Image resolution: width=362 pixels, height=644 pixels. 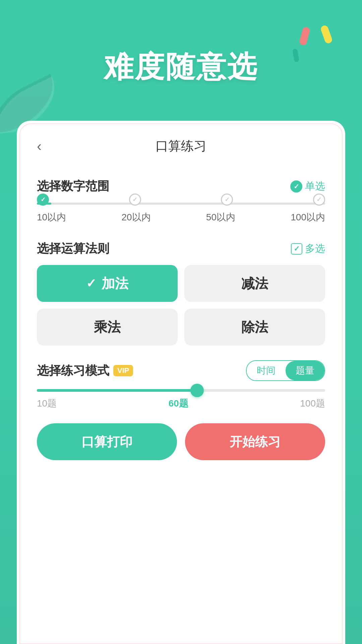 What do you see at coordinates (221, 217) in the screenshot?
I see `range-label-50: 50以内` at bounding box center [221, 217].